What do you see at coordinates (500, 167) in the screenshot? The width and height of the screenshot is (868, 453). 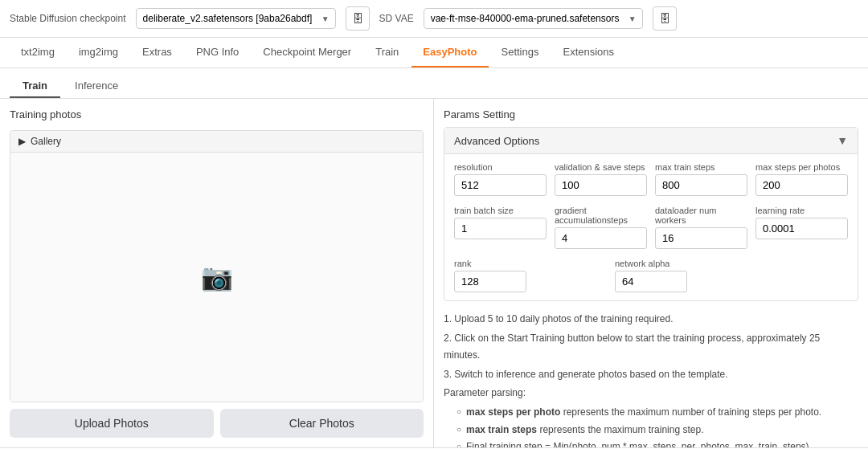 I see `resolution-label: resolution` at bounding box center [500, 167].